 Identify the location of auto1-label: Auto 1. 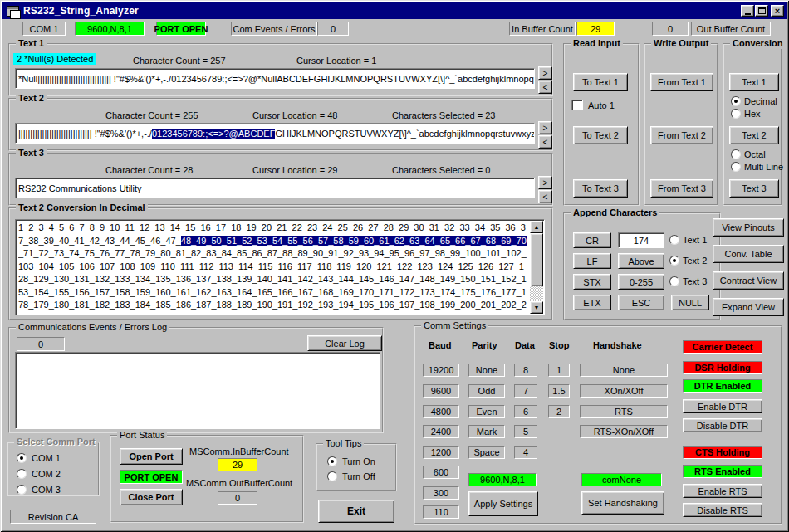
(601, 105).